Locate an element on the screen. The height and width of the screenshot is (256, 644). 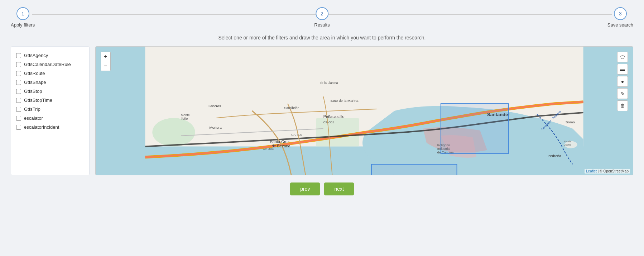
filter-checkbox-f3 is located at coordinates (19, 74).